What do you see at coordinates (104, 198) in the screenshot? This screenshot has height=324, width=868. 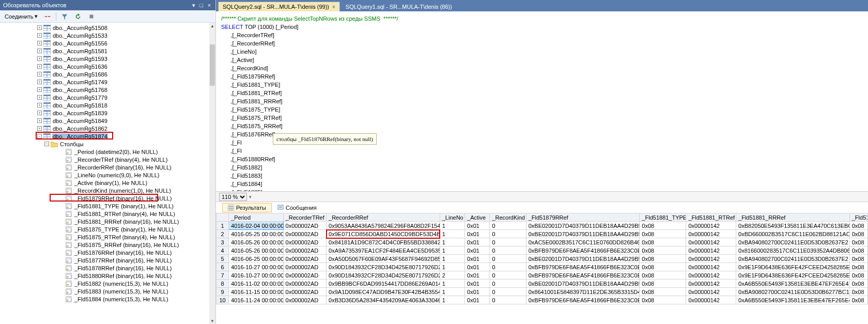 I see `tree-column-node: _Fld51879RRef (binary(16), Не NULL)` at bounding box center [104, 198].